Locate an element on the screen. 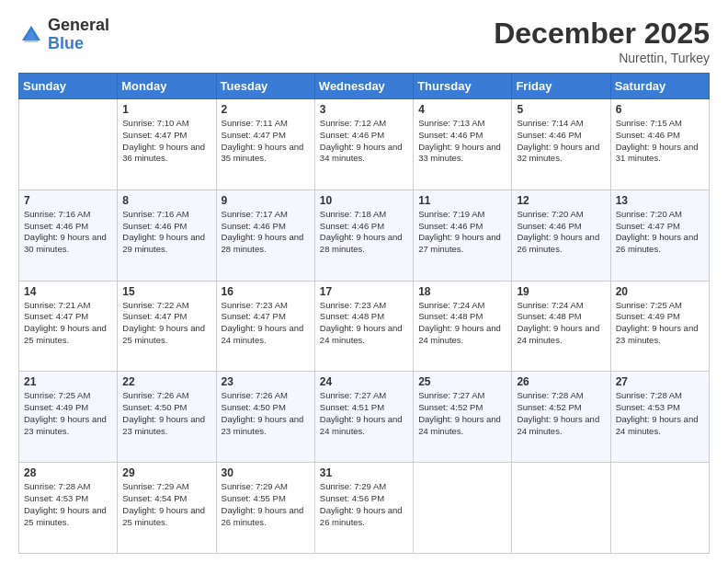 This screenshot has width=728, height=563. day-number: 14 is located at coordinates (68, 292).